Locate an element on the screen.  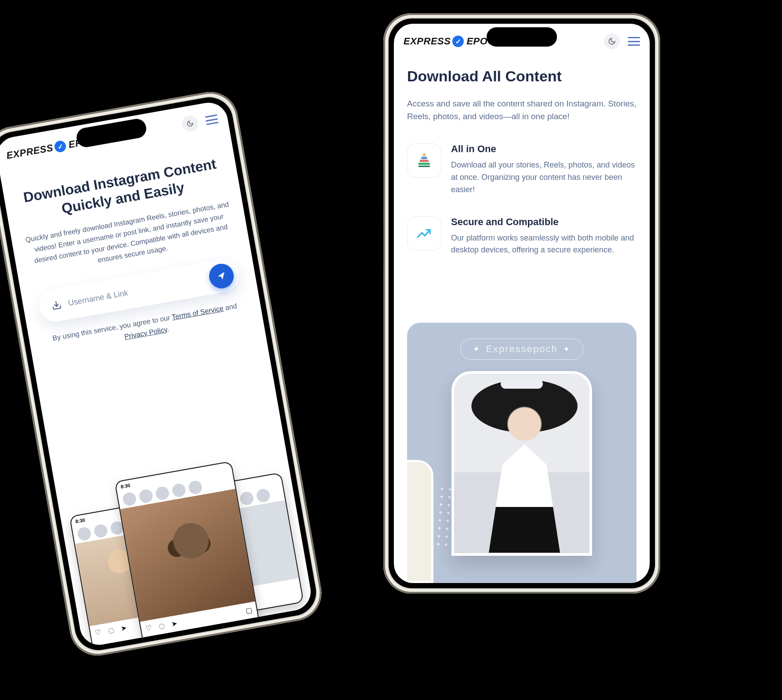
preview-photo is located at coordinates (187, 555).